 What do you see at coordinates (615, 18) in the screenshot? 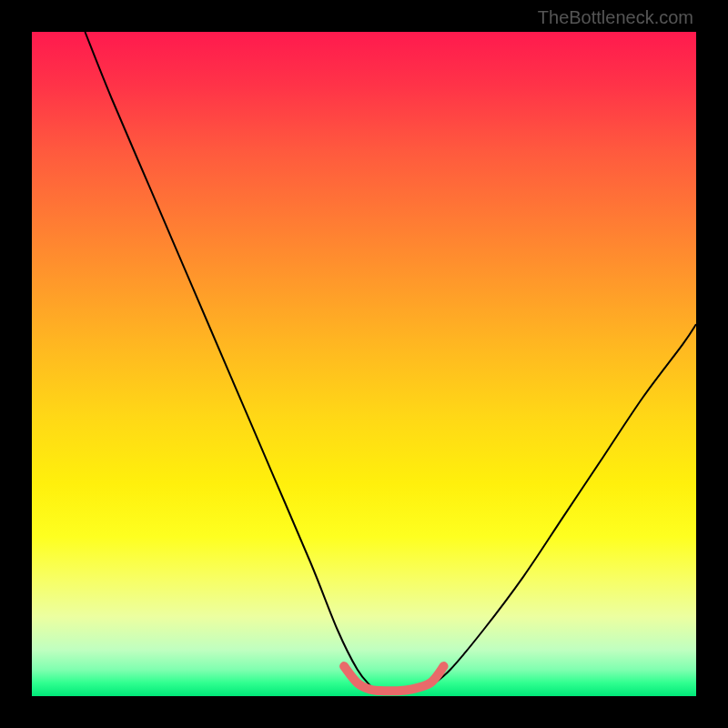
I see `watermark-text: TheBottleneck.com` at bounding box center [615, 18].